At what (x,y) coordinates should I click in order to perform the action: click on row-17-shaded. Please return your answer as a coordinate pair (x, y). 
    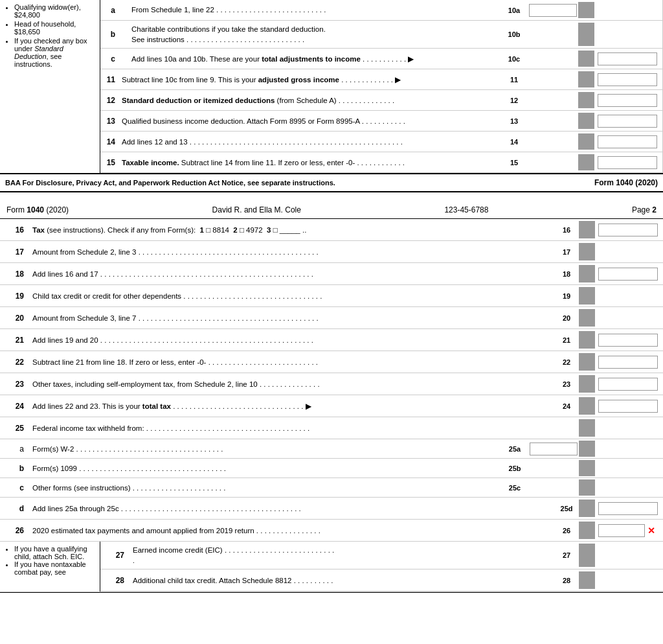
    Looking at the image, I should click on (587, 251).